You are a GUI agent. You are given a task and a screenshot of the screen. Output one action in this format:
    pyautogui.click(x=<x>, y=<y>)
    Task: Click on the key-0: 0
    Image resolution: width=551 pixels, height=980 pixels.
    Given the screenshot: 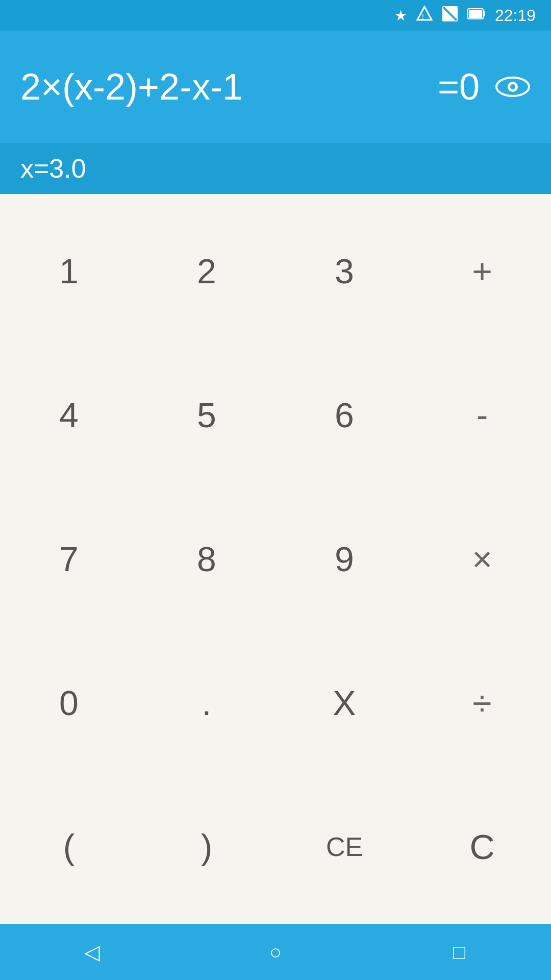 What is the action you would take?
    pyautogui.click(x=69, y=703)
    